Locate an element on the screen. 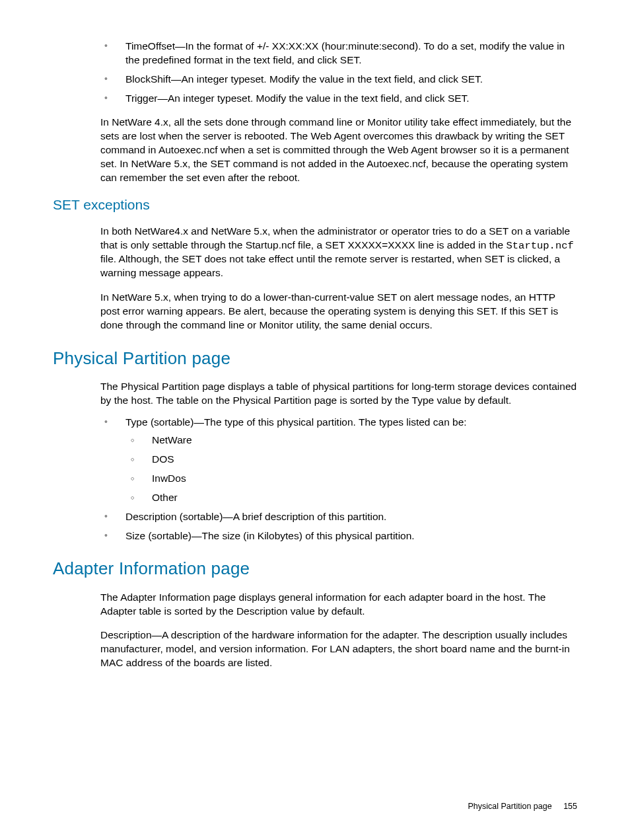 This screenshot has height=840, width=630. list-item: DOS is located at coordinates (351, 460).